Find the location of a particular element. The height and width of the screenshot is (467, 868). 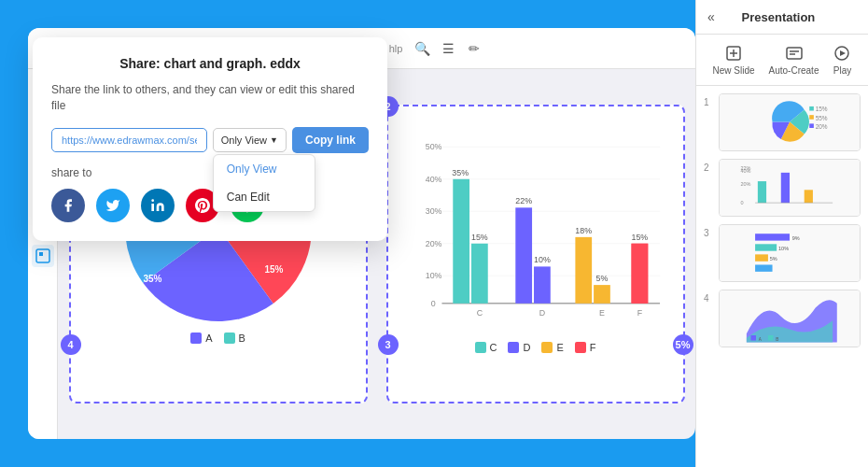

option-only-view: Only View is located at coordinates (264, 169).